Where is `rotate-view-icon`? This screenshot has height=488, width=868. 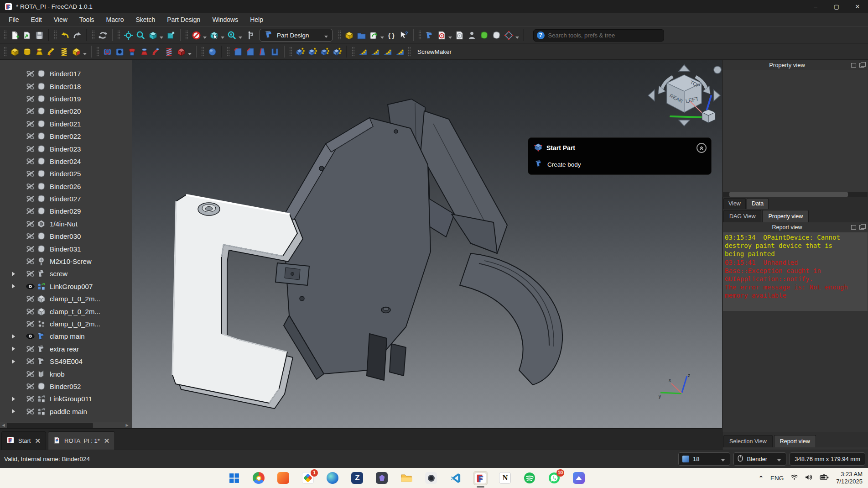
rotate-view-icon is located at coordinates (232, 36).